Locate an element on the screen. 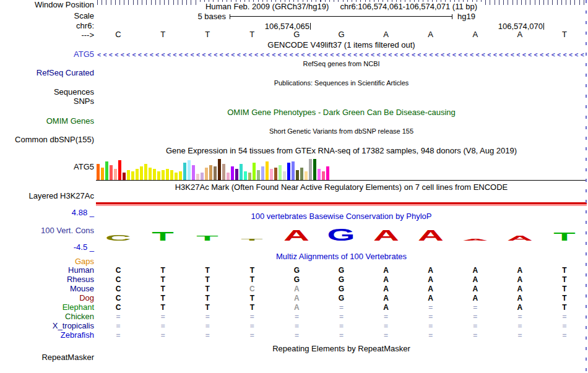  multiz-row-rhesus: CTTTGGAAAAT is located at coordinates (342, 280).